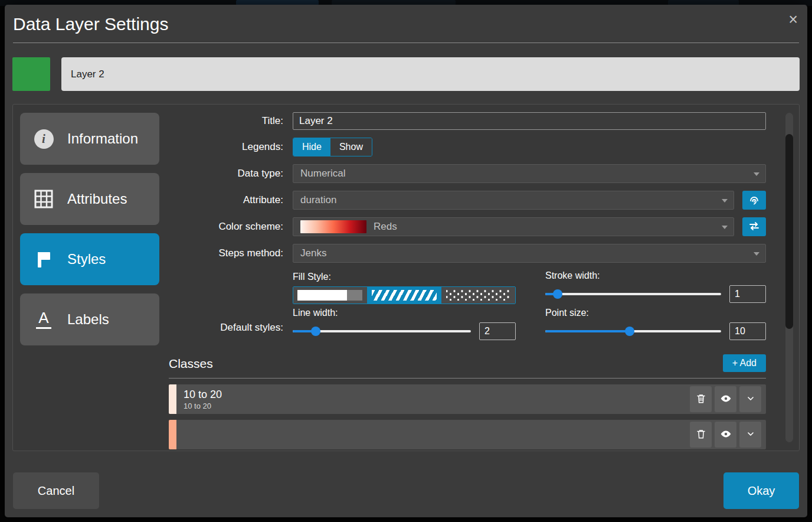  I want to click on title-row: Title:, so click(467, 121).